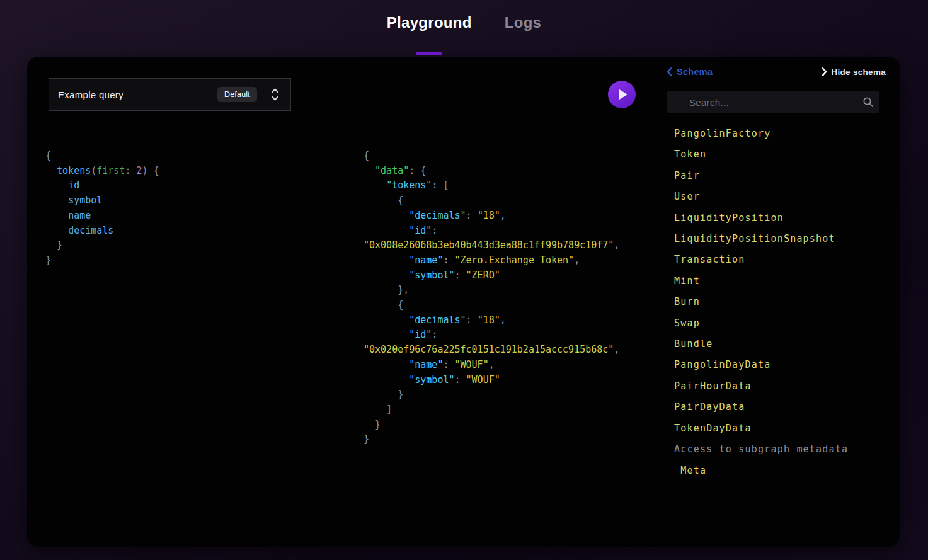  What do you see at coordinates (787, 281) in the screenshot?
I see `schema-type-mint: Mint` at bounding box center [787, 281].